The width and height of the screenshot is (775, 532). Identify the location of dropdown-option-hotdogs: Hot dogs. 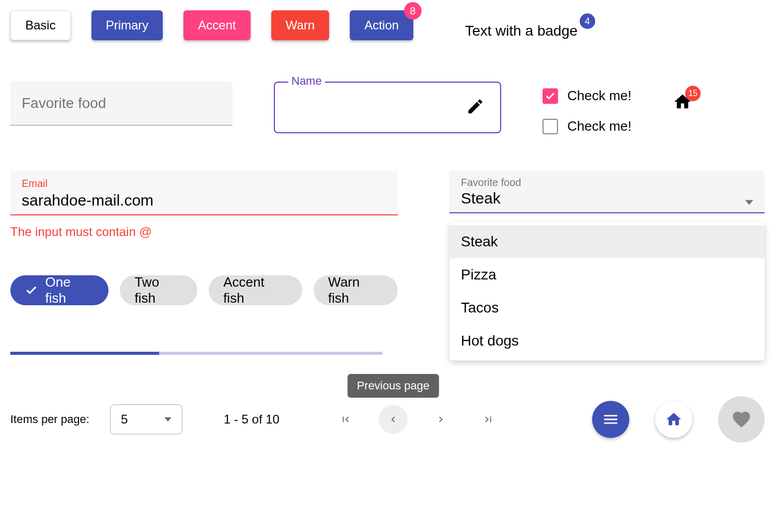
(607, 341).